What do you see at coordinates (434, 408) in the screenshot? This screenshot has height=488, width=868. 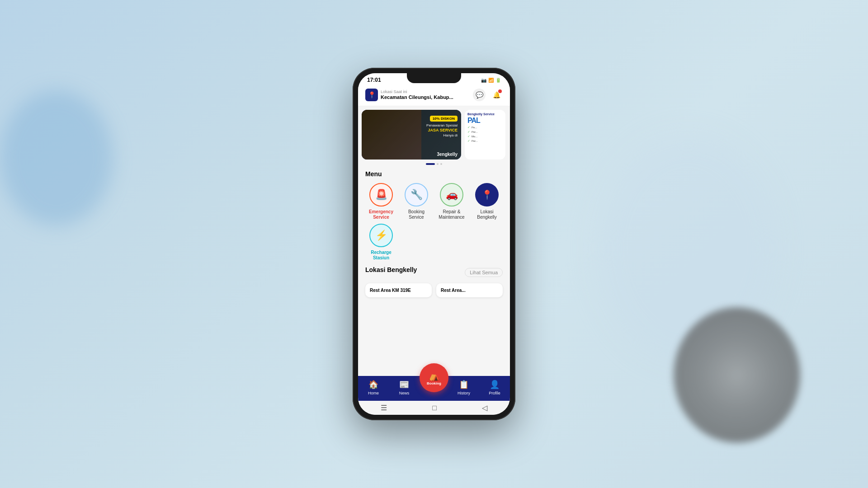 I see `android-home-btn: □` at bounding box center [434, 408].